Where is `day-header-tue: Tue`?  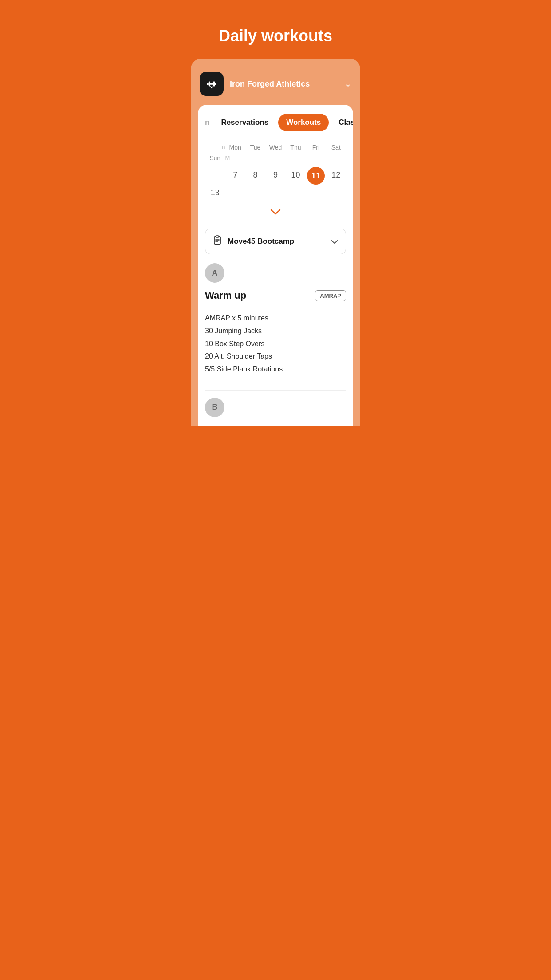 day-header-tue: Tue is located at coordinates (256, 147).